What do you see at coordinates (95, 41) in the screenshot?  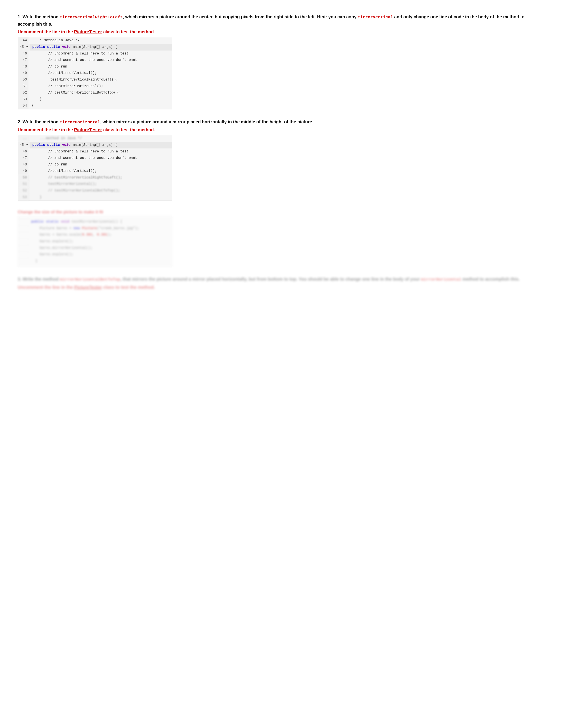 I see `code-line-44: 44 * method in Java */` at bounding box center [95, 41].